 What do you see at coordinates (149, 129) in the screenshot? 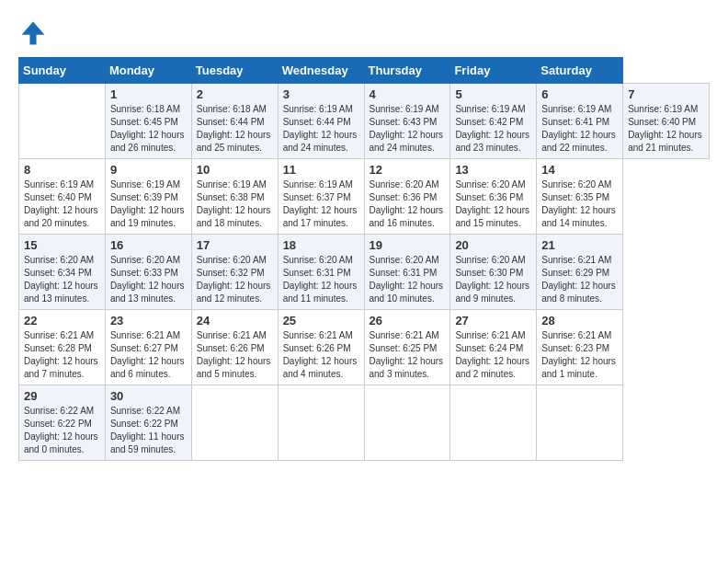
I see `day-info: Sunrise: 6:18 AMSunset: 6:45 PMDaylight:…` at bounding box center [149, 129].